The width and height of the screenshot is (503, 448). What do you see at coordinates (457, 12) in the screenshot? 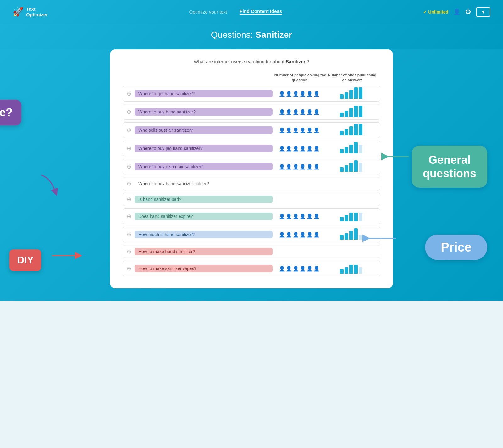
I see `user-icon: 👤` at bounding box center [457, 12].